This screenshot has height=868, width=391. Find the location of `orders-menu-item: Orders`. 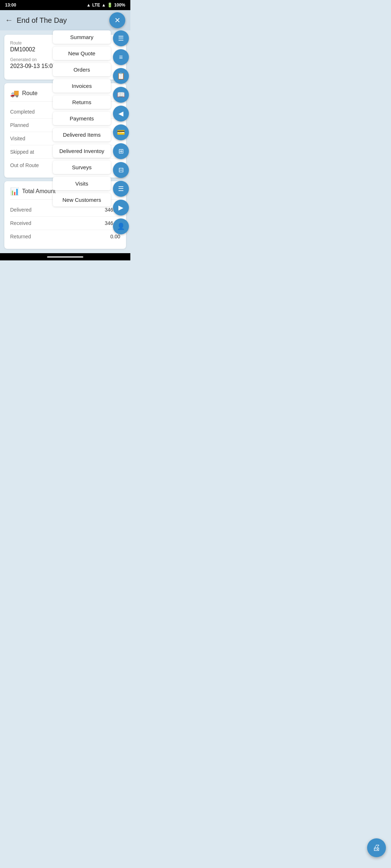

orders-menu-item: Orders is located at coordinates (82, 69).